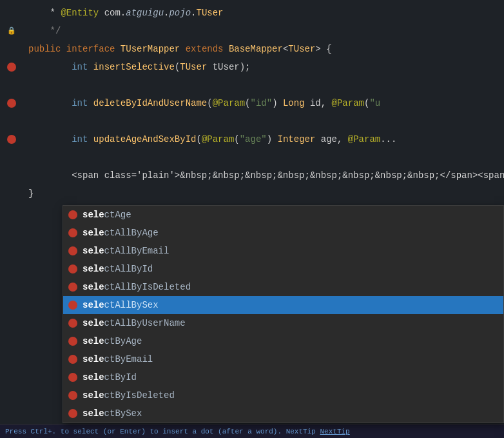  I want to click on code-content-10: <span class='plain'>&nbsp;&nbsp;&nbsp;&n…, so click(264, 175).